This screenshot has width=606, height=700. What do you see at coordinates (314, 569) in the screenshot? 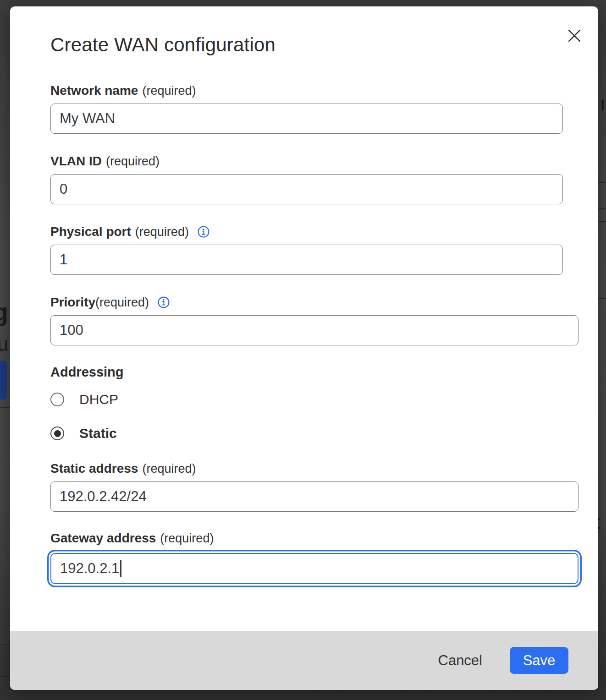
I see `gateway-address-input: 192.0.2.1` at bounding box center [314, 569].